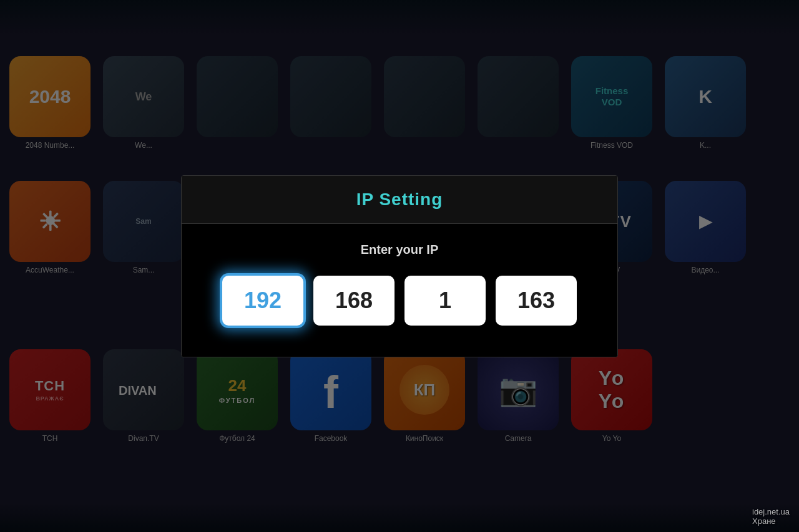 The width and height of the screenshot is (799, 532). I want to click on ip-octet-4: 163, so click(536, 301).